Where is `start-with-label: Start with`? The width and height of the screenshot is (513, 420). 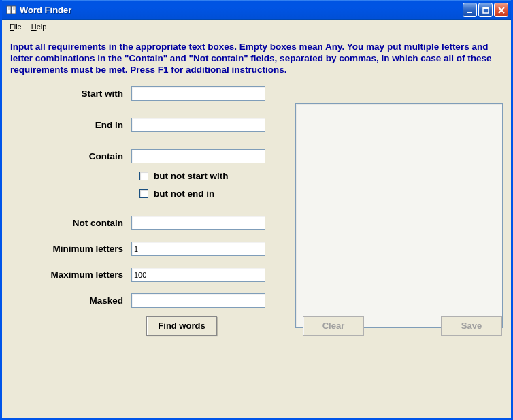 start-with-label: Start with is located at coordinates (71, 94).